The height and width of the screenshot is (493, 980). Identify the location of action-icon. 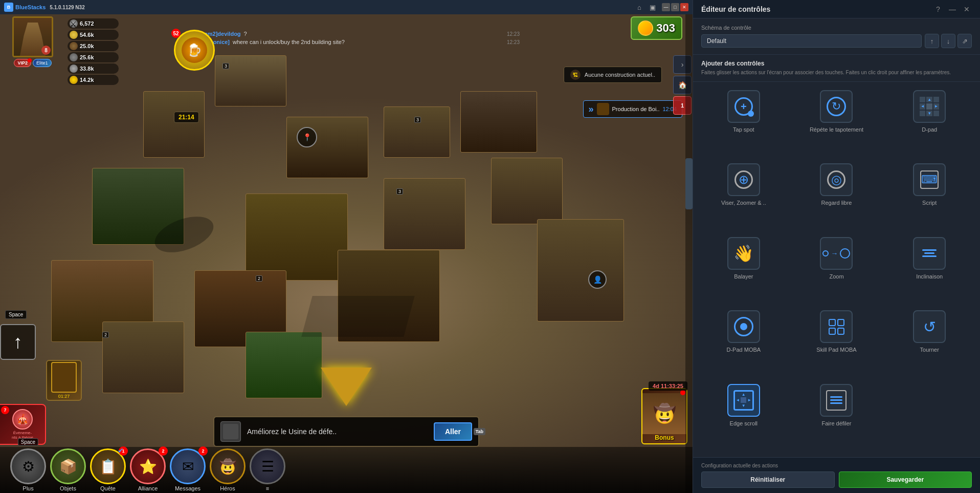
(231, 432).